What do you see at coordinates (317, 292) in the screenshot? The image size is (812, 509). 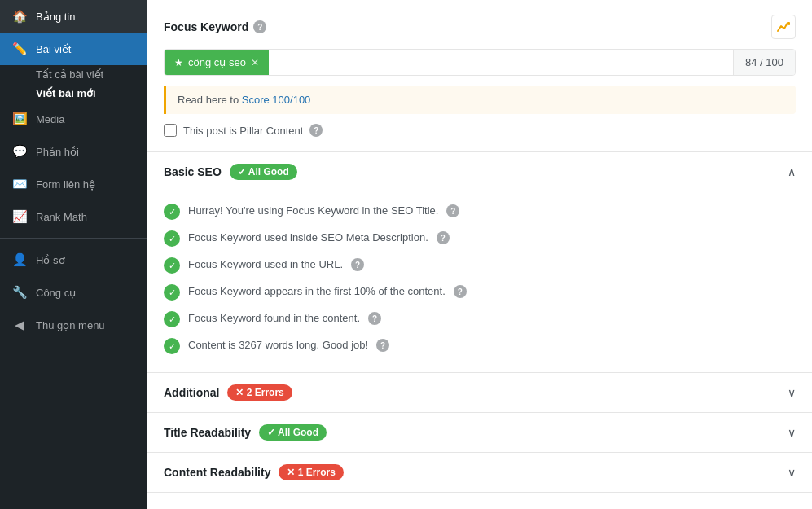 I see `check-text-3: Focus Keyword appears in the first 10% o…` at bounding box center [317, 292].